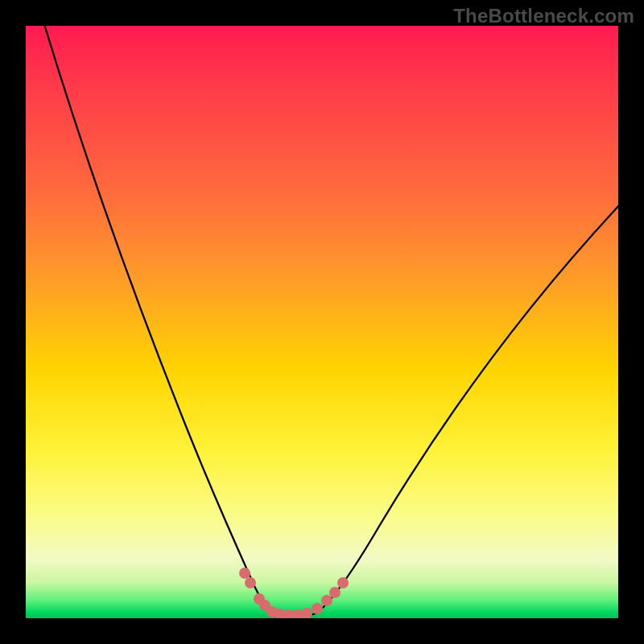  Describe the element at coordinates (294, 592) in the screenshot. I see `marker-dots` at that location.